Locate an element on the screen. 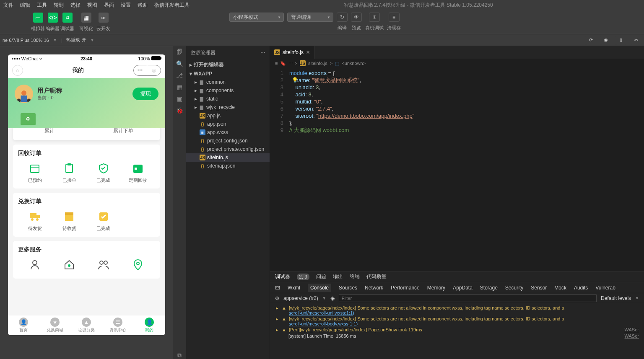  order-done: 已完成 is located at coordinates (104, 173).